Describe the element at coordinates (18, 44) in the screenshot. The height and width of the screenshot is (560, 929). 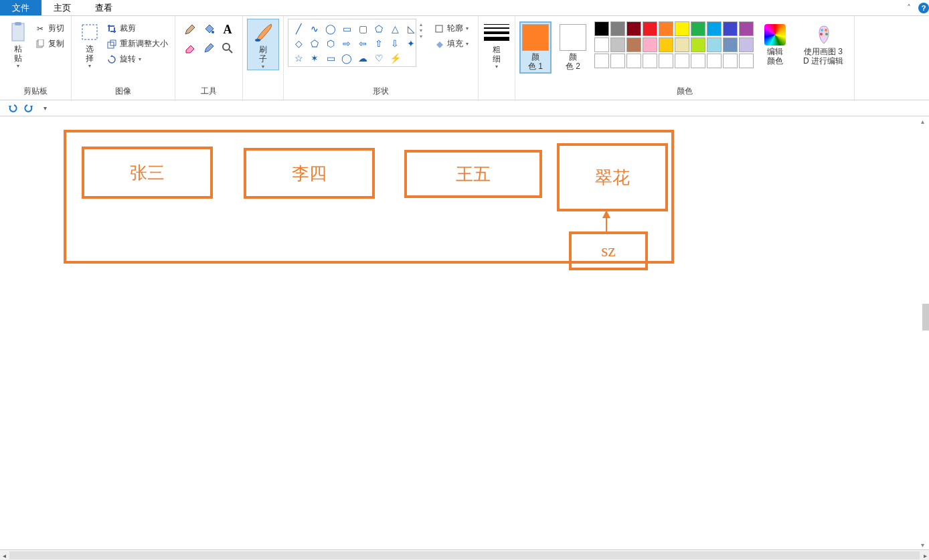
I see `paste-button: 粘 贴 ▾` at that location.